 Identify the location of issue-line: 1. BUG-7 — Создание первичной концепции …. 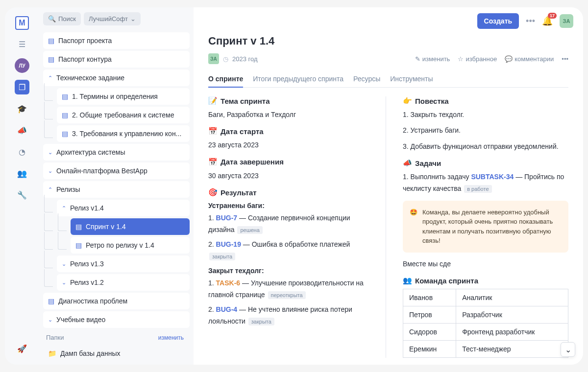
(291, 224).